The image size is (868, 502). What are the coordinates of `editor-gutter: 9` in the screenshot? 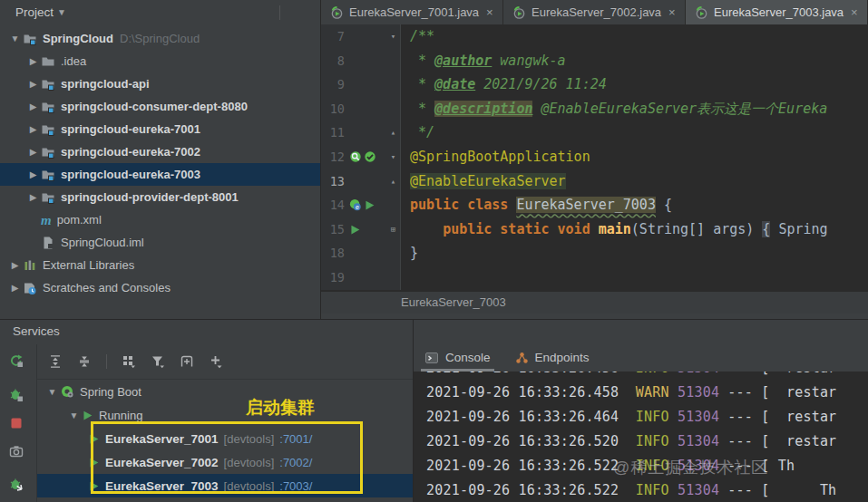 It's located at (361, 85).